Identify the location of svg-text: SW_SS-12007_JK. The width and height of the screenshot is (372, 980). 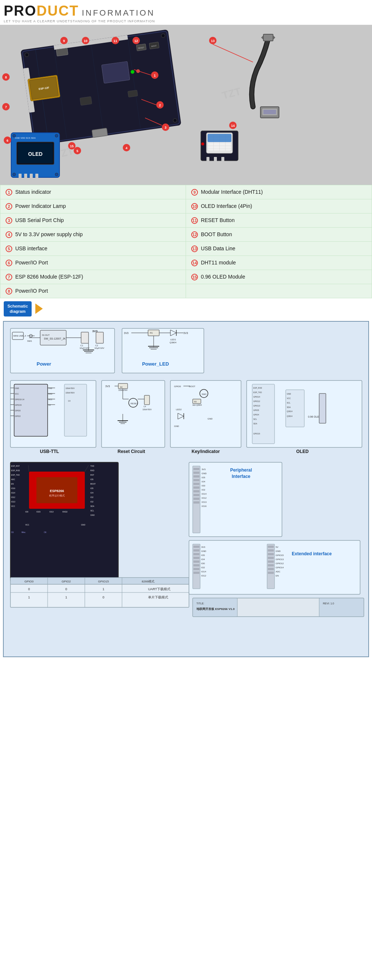
(55, 339).